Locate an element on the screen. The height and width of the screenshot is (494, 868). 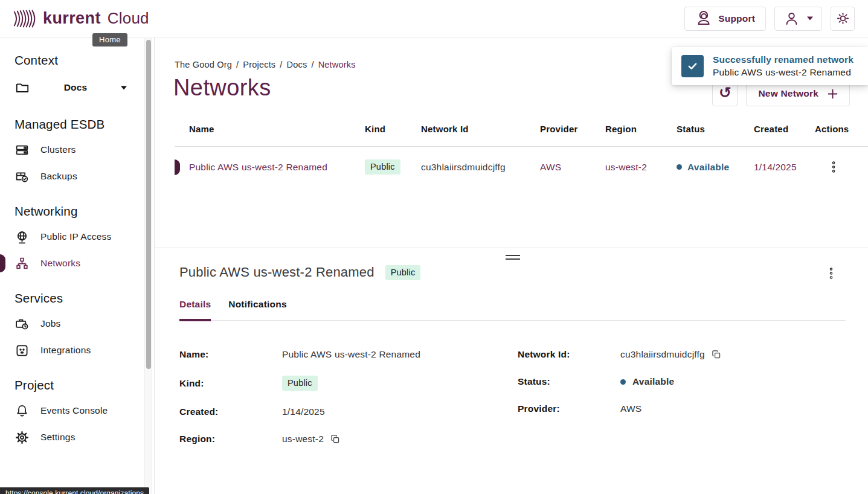
sidebar-item-settings: Settings is located at coordinates (76, 437).